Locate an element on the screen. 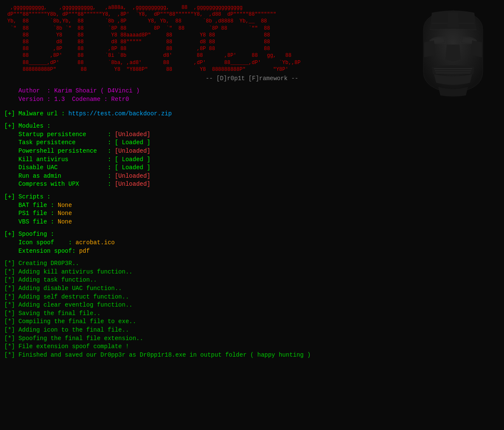 The image size is (504, 430). progress-line-item: [*] Adding disable UAC function.. is located at coordinates (252, 289).